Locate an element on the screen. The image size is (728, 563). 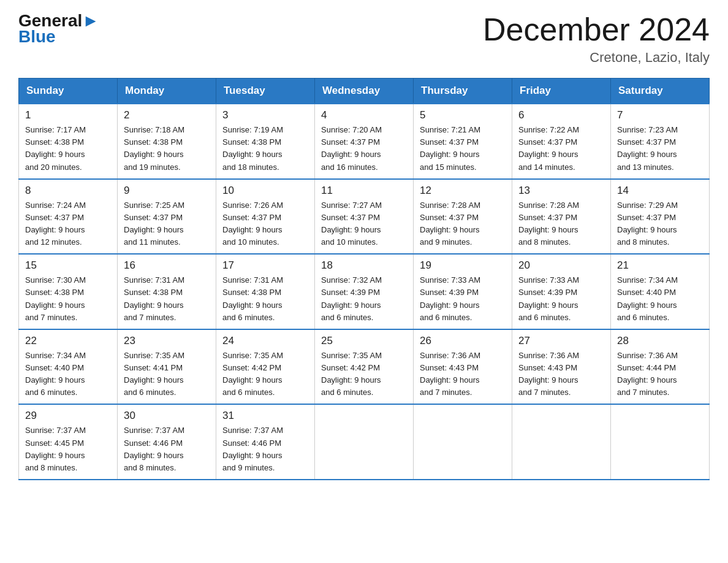
calendar-header-row: Sunday Monday Tuesday Wednesday Thursday… is located at coordinates (364, 91).